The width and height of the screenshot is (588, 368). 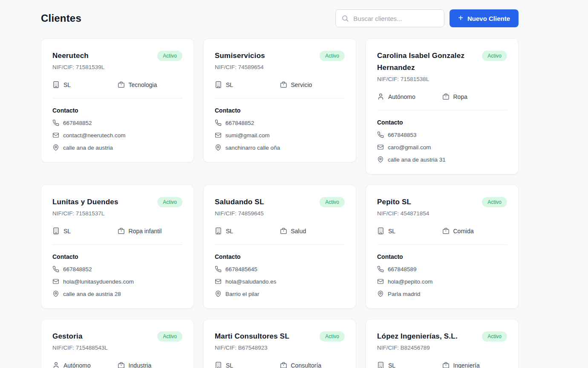 What do you see at coordinates (442, 147) in the screenshot?
I see `contact-row: caro@gmail.com` at bounding box center [442, 147].